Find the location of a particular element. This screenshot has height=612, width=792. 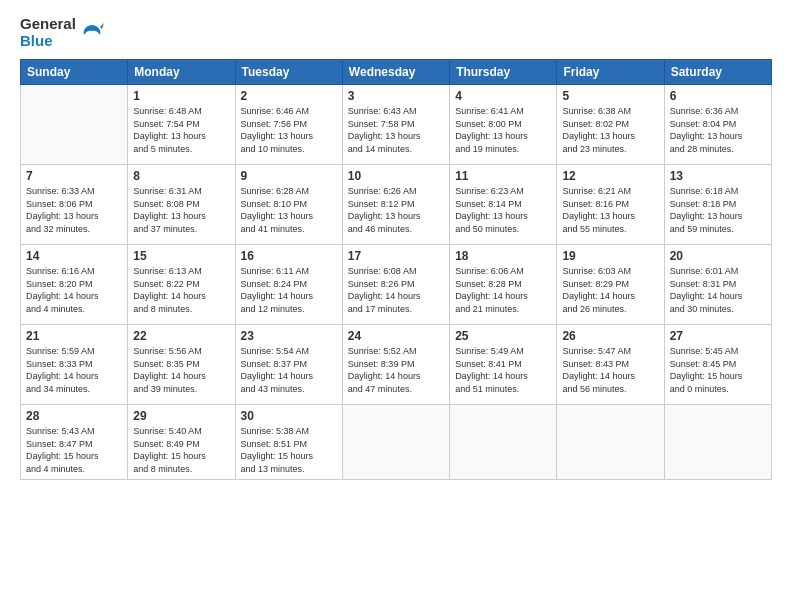

day-number: 25 is located at coordinates (503, 336).